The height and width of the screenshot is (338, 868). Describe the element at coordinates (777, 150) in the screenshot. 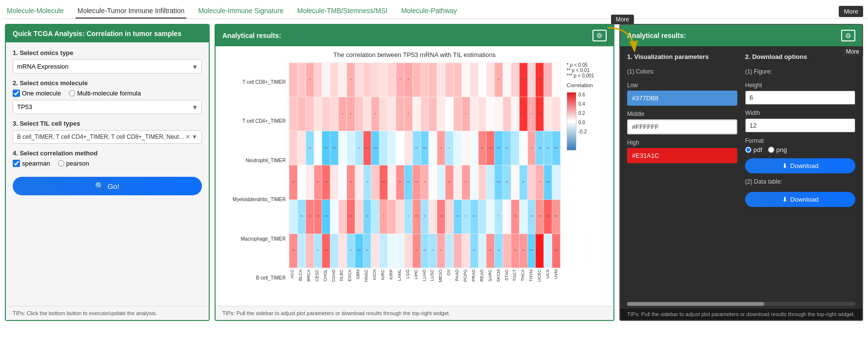

I see `png-label: png` at that location.